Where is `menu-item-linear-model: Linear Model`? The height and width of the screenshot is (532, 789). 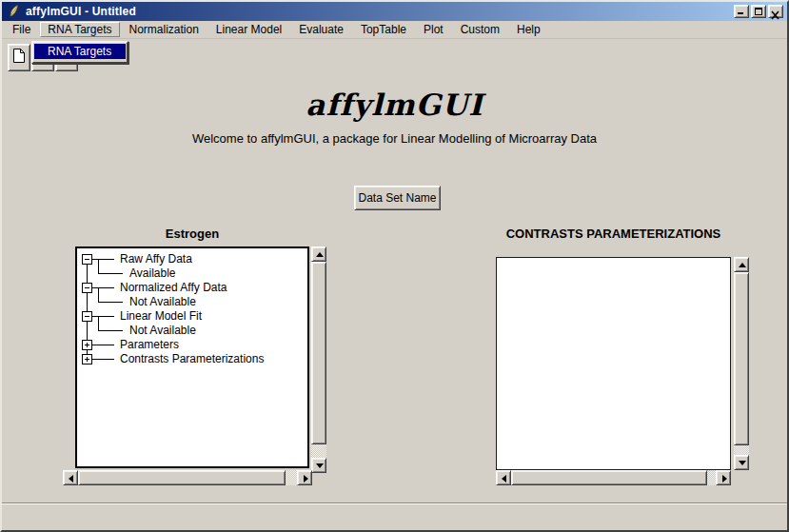 menu-item-linear-model: Linear Model is located at coordinates (249, 30).